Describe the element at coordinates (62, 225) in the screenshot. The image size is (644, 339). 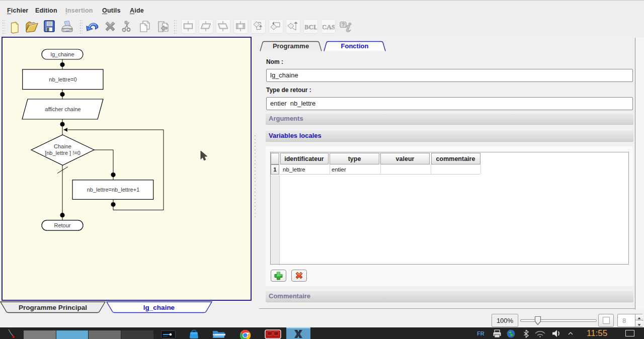
I see `svg-text: Retour` at that location.